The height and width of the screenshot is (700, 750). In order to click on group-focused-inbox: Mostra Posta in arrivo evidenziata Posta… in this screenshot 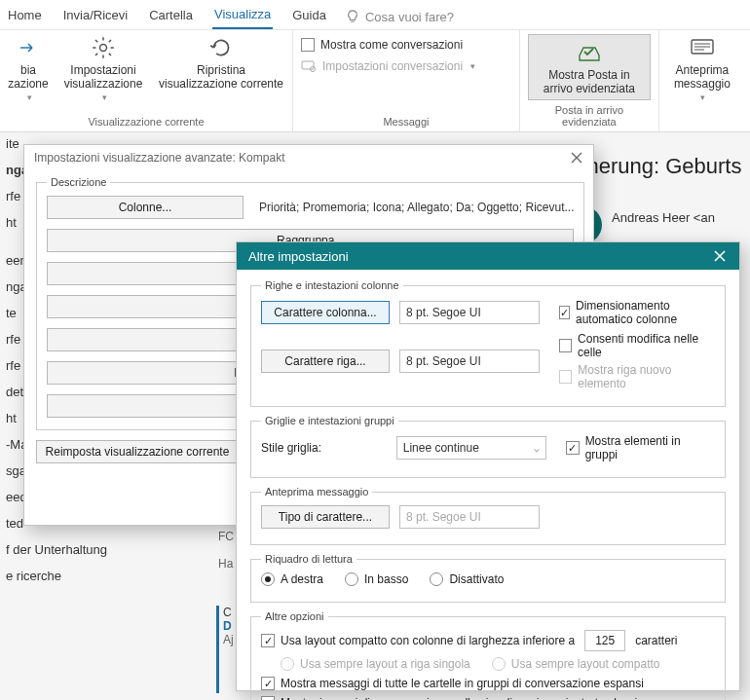, I will do `click(590, 81)`.